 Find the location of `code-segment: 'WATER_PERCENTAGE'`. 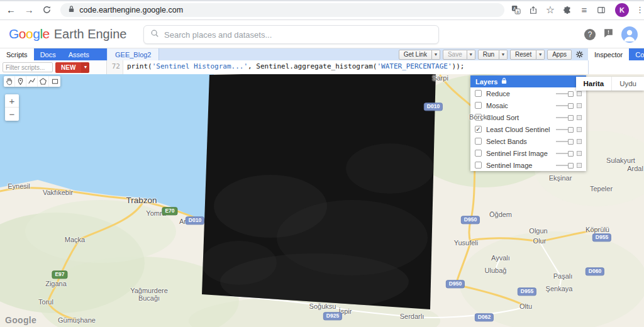

code-segment: 'WATER_PERCENTAGE' is located at coordinates (414, 67).